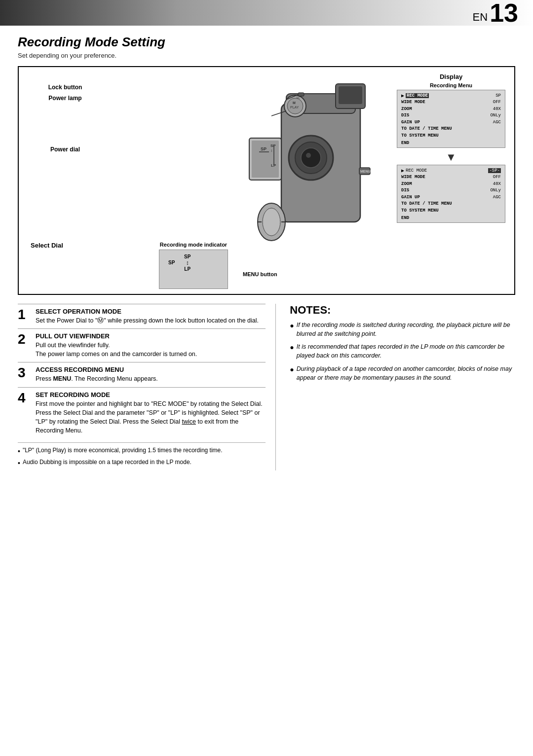 This screenshot has width=533, height=756. Describe the element at coordinates (107, 463) in the screenshot. I see `bullet-2-text: Audio Dubbing is impossible on a tape re…` at that location.